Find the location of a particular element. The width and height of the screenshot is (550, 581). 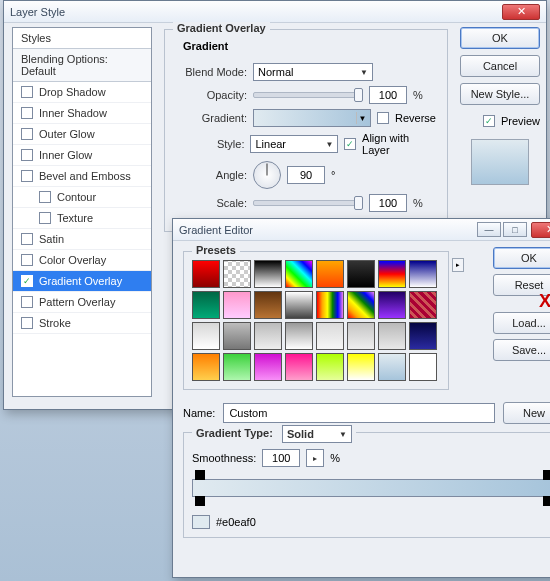

blend-mode-select: Normal▼ is located at coordinates (313, 72).